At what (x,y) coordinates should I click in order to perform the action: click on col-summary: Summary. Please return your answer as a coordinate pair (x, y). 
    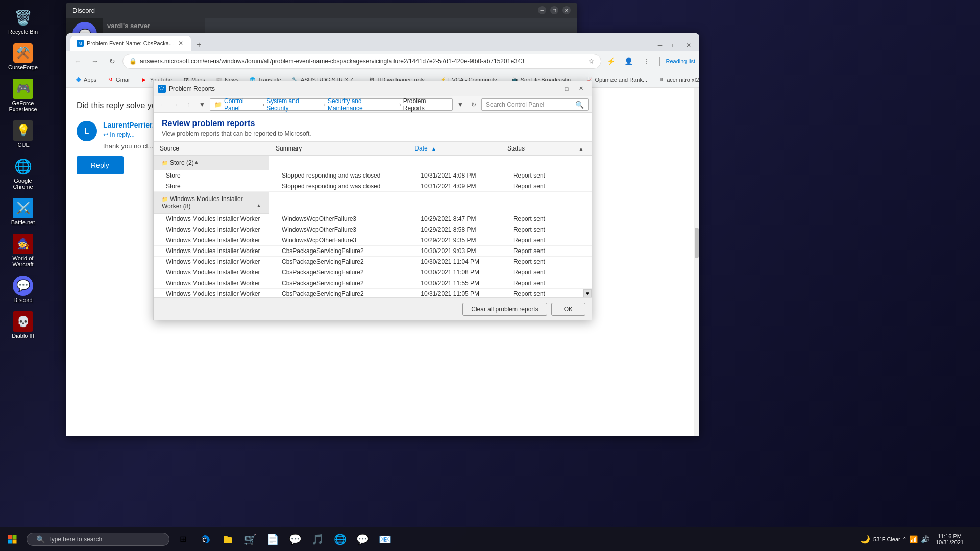
    Looking at the image, I should click on (339, 149).